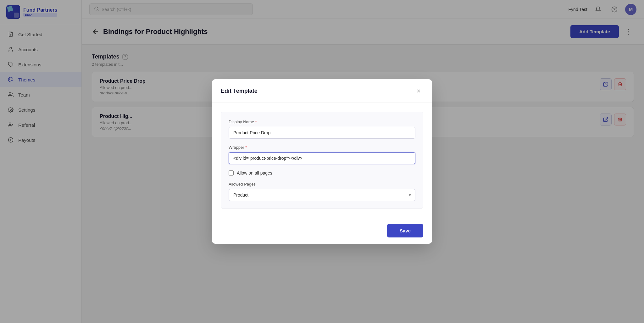 This screenshot has width=644, height=323. What do you see at coordinates (322, 129) in the screenshot?
I see `display-name-group: Display Name *` at bounding box center [322, 129].